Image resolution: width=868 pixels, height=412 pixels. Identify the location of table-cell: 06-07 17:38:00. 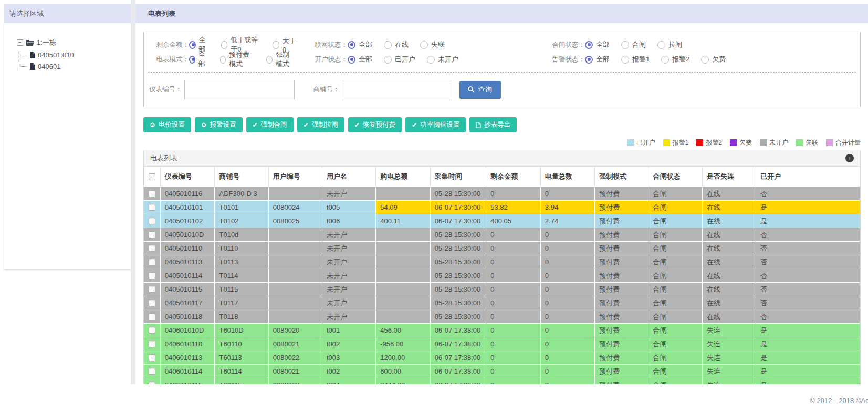
(458, 344).